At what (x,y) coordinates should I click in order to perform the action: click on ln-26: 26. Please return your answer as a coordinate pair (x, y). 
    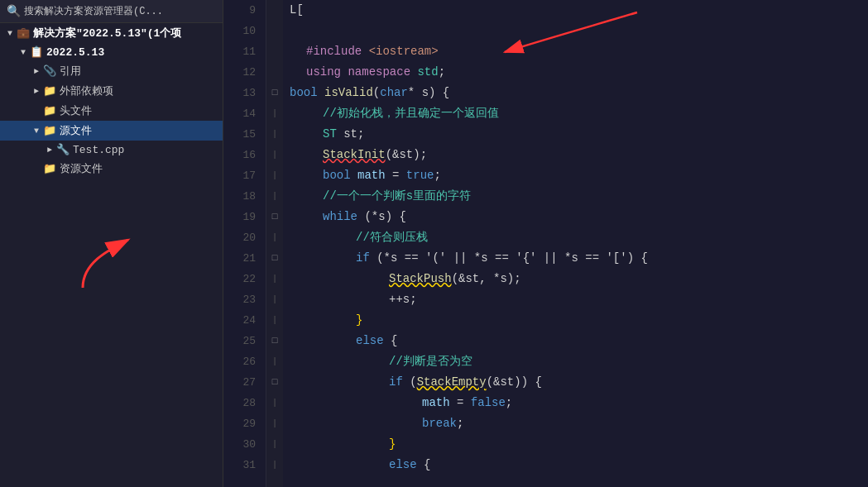
    Looking at the image, I should click on (240, 362).